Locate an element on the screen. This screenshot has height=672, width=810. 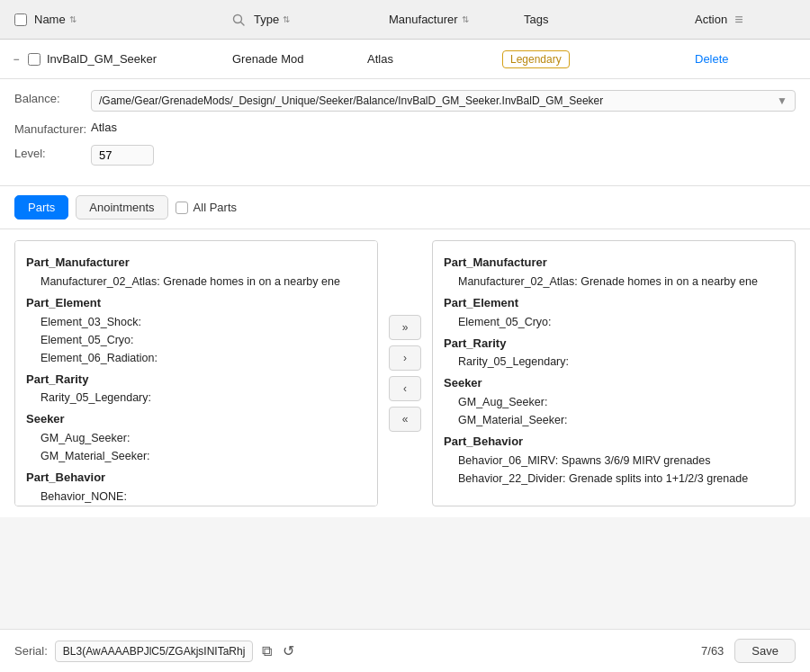
col-manufacturer-header: Manufacturer ⇅ is located at coordinates (456, 20).